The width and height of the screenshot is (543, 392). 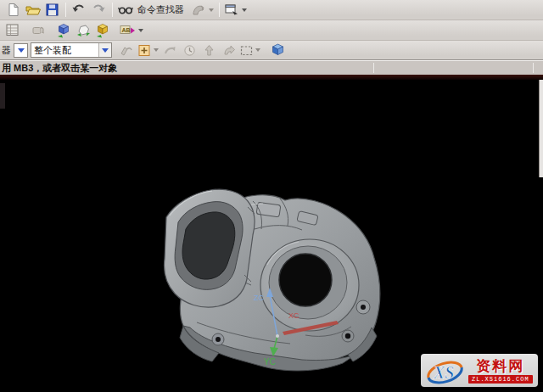 What do you see at coordinates (278, 50) in the screenshot?
I see `shaded-cube-icon` at bounding box center [278, 50].